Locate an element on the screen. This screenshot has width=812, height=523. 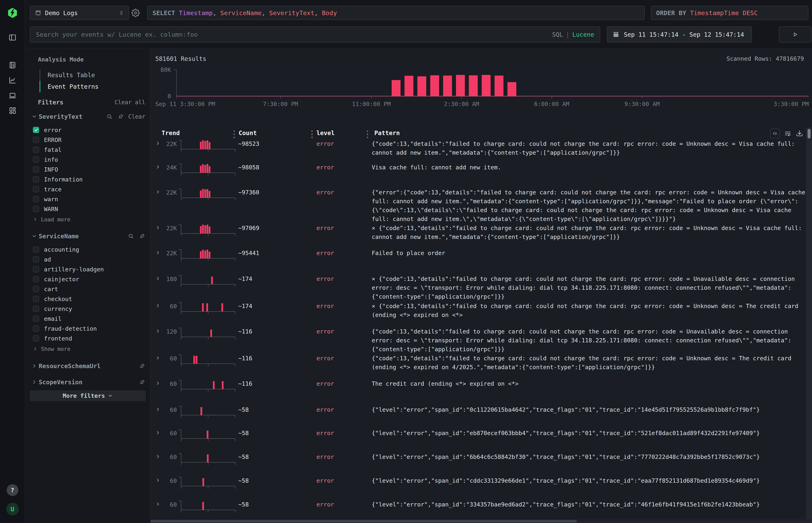
filter-option-error: error is located at coordinates (88, 130).